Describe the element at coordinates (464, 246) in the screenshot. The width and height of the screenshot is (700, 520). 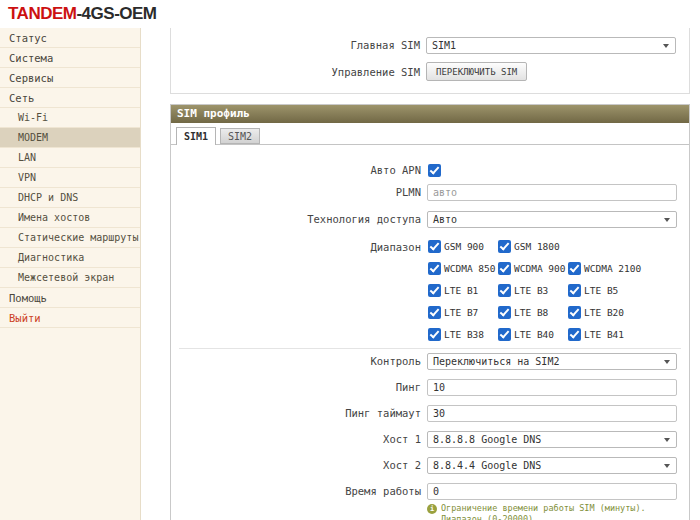
I see `band-option-label: GSM 900` at that location.